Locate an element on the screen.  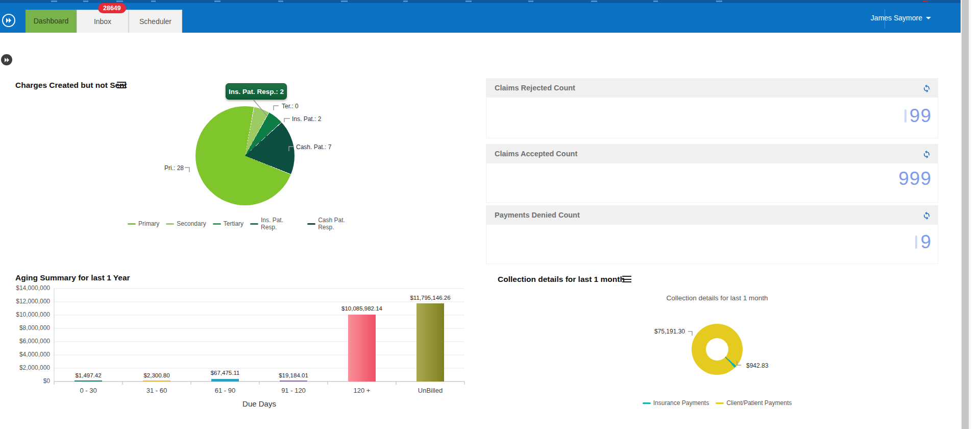
x-axis-label: 31 - 60 is located at coordinates (157, 390).